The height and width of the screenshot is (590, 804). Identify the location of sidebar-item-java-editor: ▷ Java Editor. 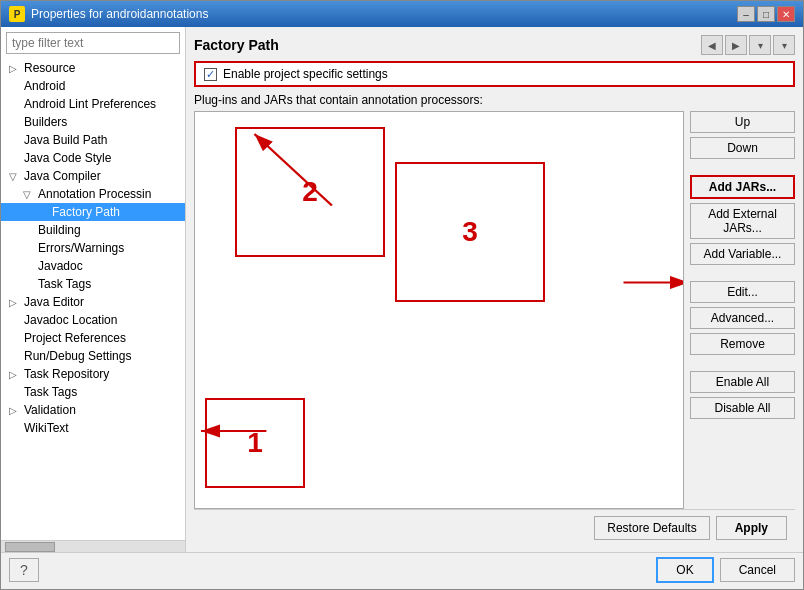
(93, 302).